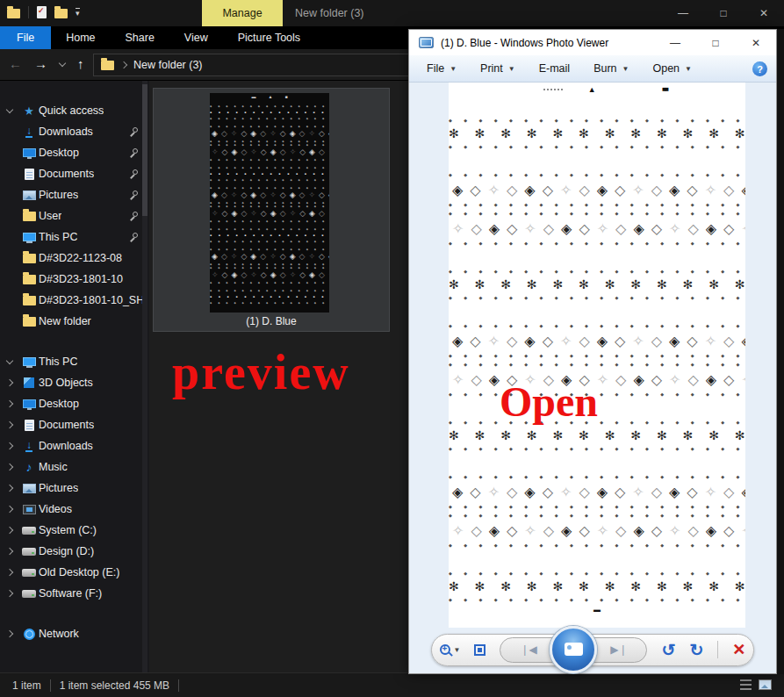 The height and width of the screenshot is (697, 784). Describe the element at coordinates (435, 68) in the screenshot. I see `menu-item-label: File` at that location.